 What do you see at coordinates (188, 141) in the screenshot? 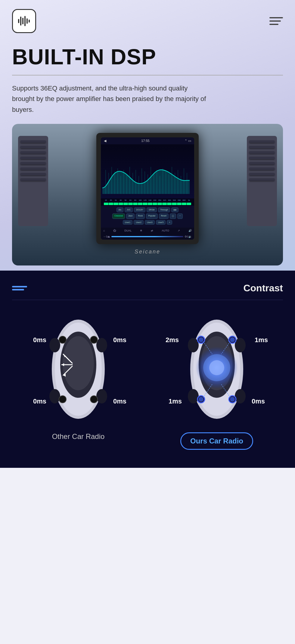
I see `status-icons: ⌃ ▭` at bounding box center [188, 141].